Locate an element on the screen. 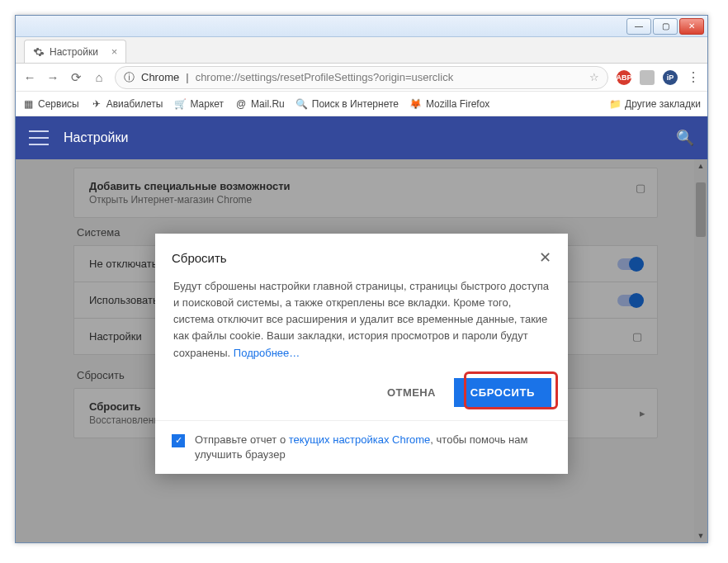  bookmark-label: Сервисы is located at coordinates (59, 104).